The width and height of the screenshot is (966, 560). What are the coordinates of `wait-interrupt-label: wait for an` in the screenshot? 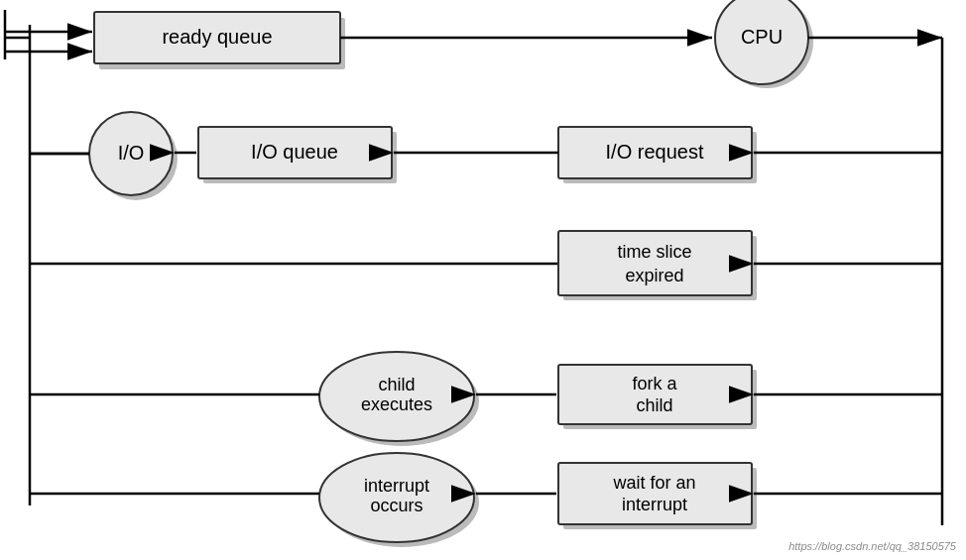 It's located at (654, 483).